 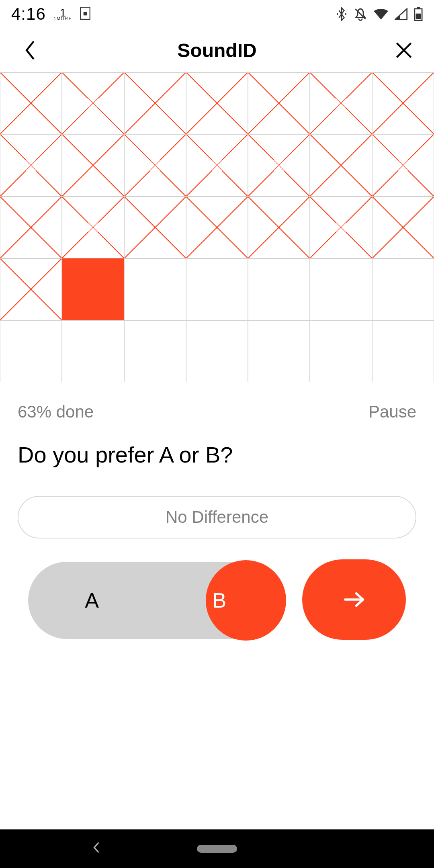 I want to click on no-difference-button: No Difference, so click(x=217, y=517).